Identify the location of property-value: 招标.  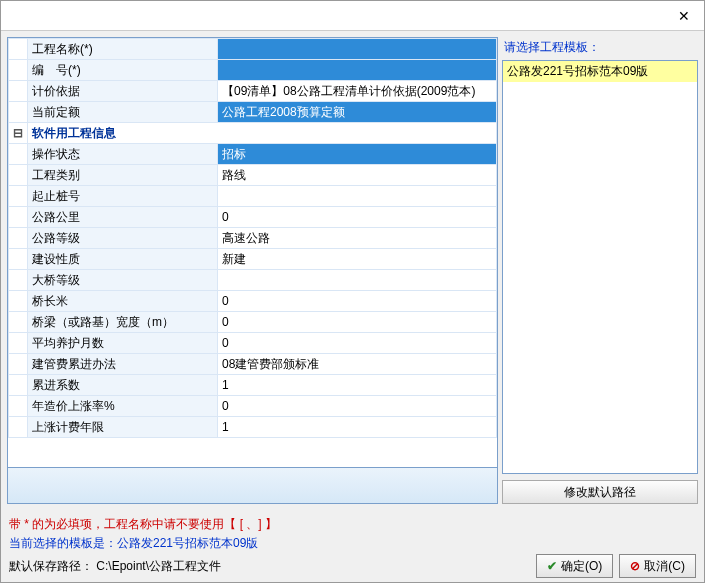
(358, 154).